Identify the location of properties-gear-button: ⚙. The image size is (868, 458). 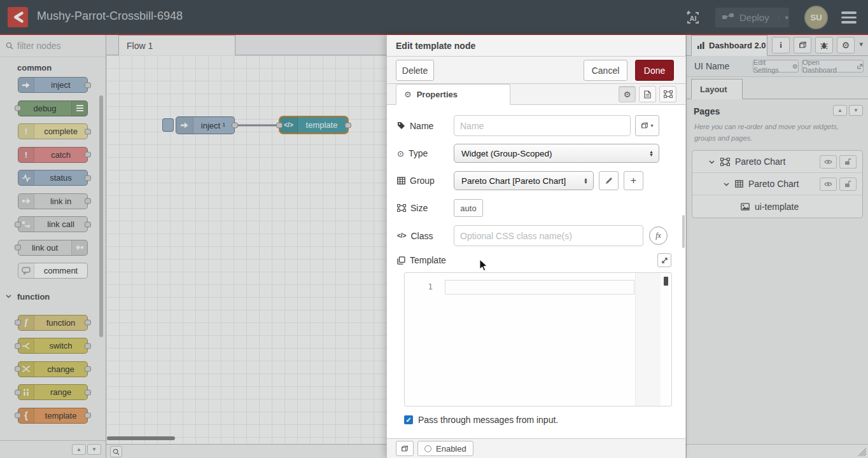
(627, 94).